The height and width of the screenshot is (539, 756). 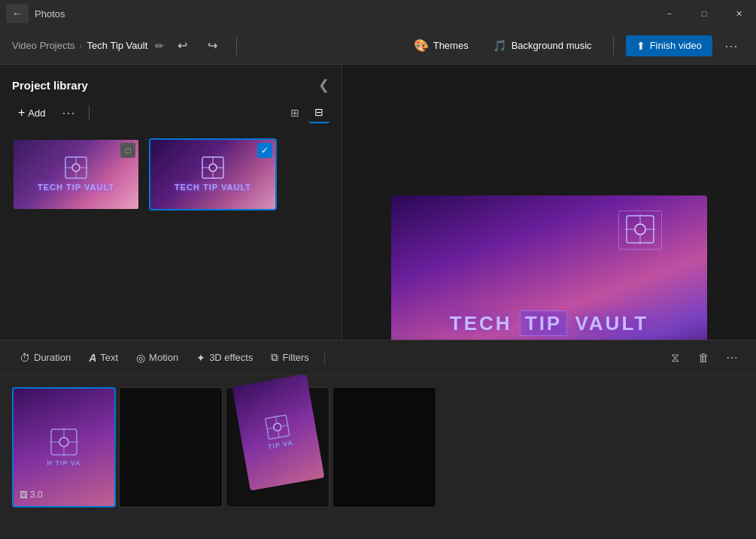 What do you see at coordinates (63, 447) in the screenshot?
I see `clip-1-logo: H TIP VA` at bounding box center [63, 447].